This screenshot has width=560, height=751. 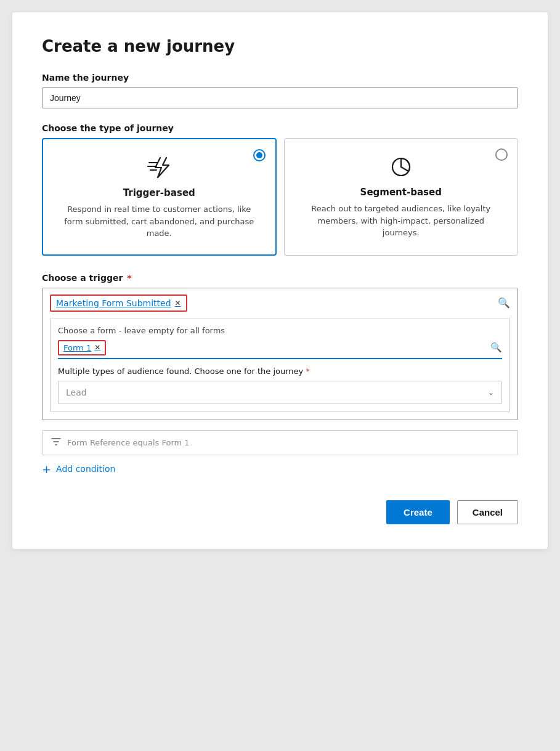 I want to click on trigger-tag-close: ✕, so click(x=178, y=303).